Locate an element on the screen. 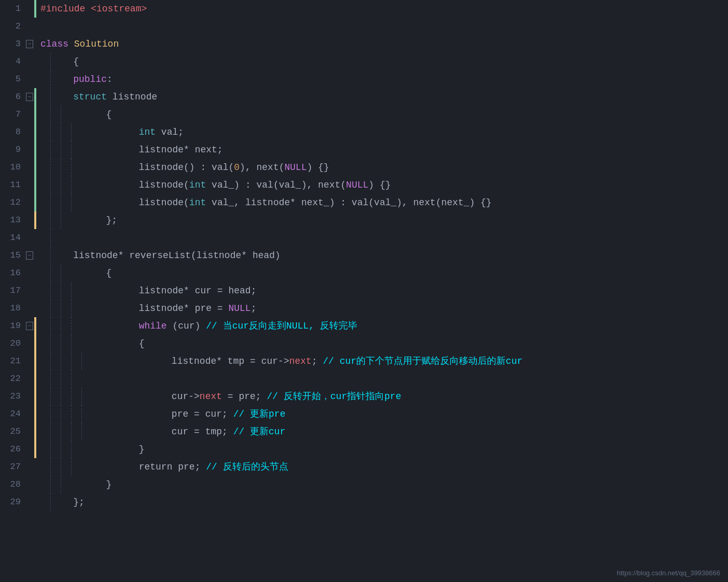 The image size is (728, 582). token: NULL is located at coordinates (357, 185).